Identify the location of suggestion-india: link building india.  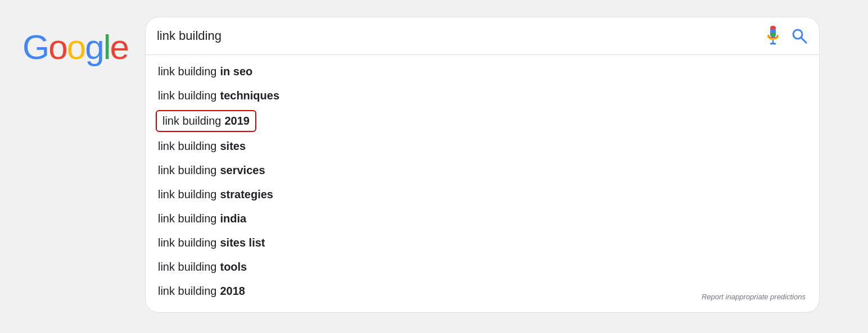
(482, 219).